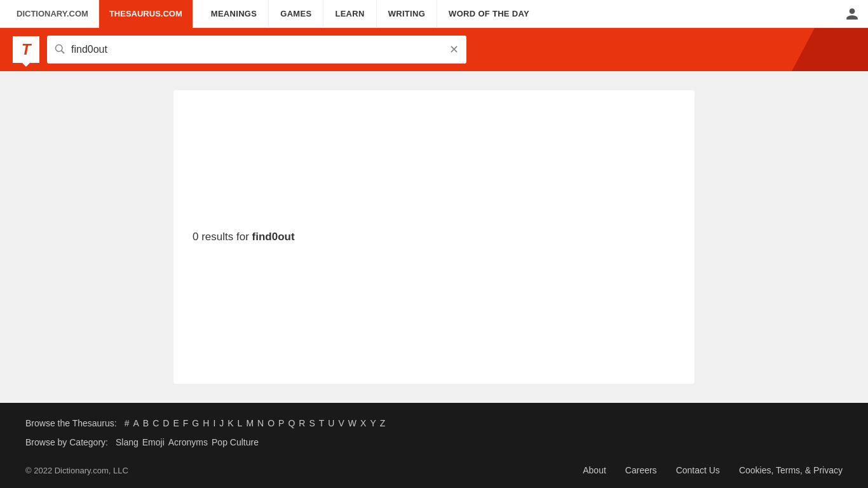 The width and height of the screenshot is (868, 488). I want to click on footer-letter-p: P, so click(281, 423).